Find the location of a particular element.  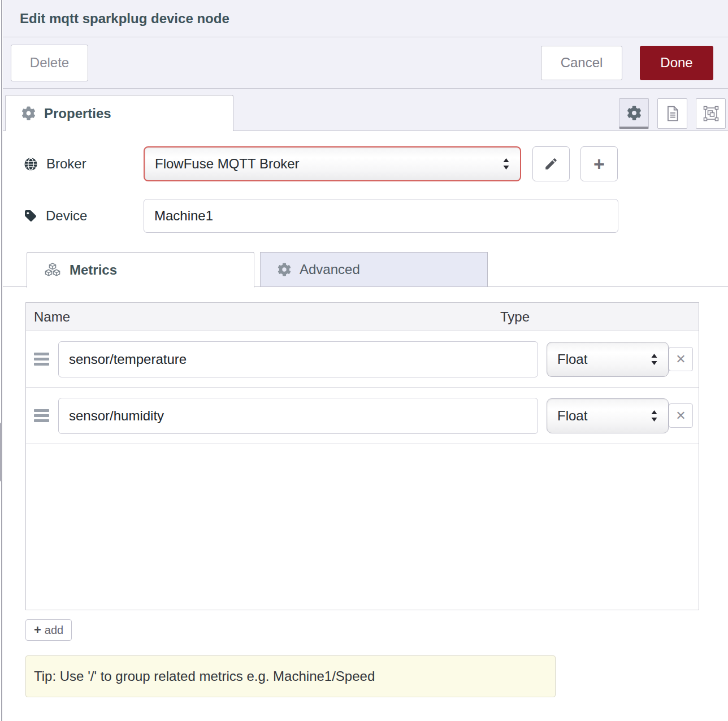

dialog-title: Edit mqtt sparkplug device node is located at coordinates (124, 19).